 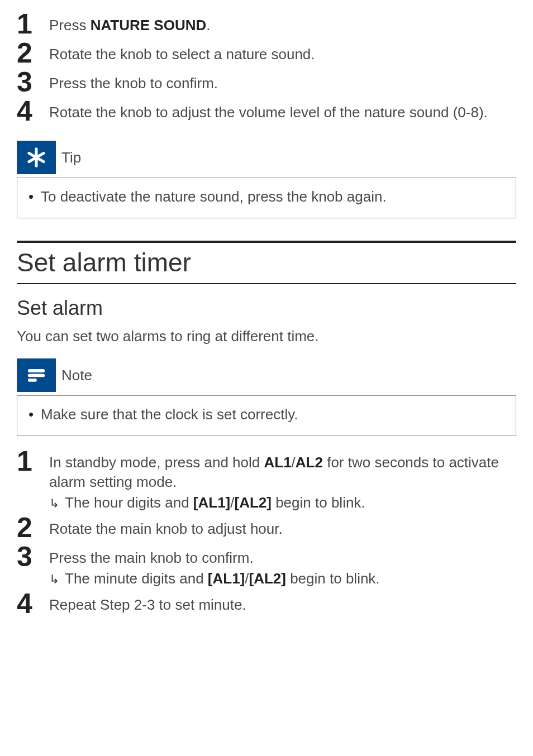 I want to click on text-bold: AL1, so click(x=277, y=462).